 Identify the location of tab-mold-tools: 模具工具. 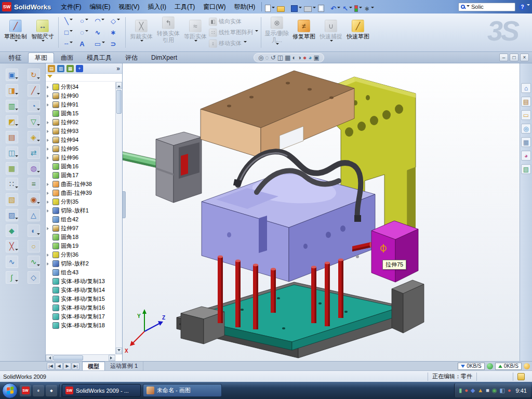
(99, 58).